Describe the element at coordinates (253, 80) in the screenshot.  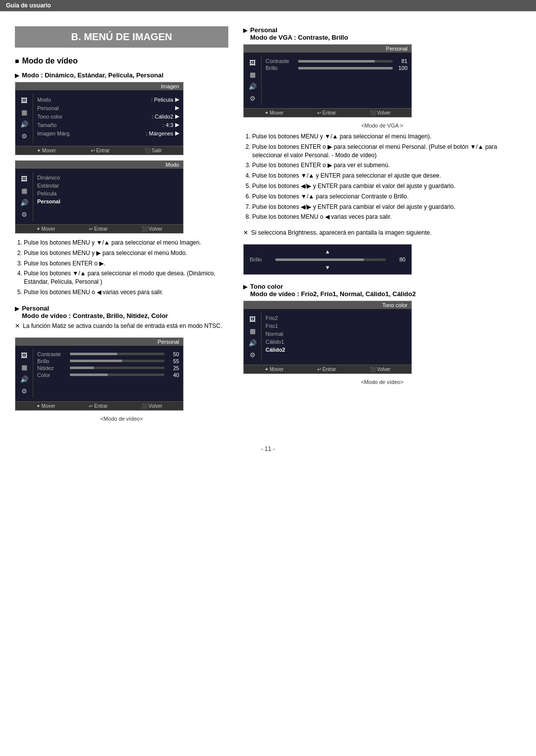
I see `menu-icons-vga: 🖼 ▦ 🔊 ⚙` at that location.